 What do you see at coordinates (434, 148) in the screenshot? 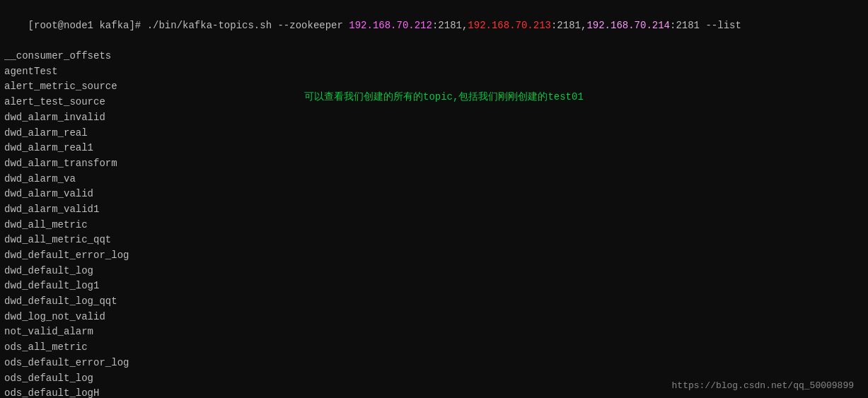
I see `list-item: dwd_alarm_real1` at bounding box center [434, 148].